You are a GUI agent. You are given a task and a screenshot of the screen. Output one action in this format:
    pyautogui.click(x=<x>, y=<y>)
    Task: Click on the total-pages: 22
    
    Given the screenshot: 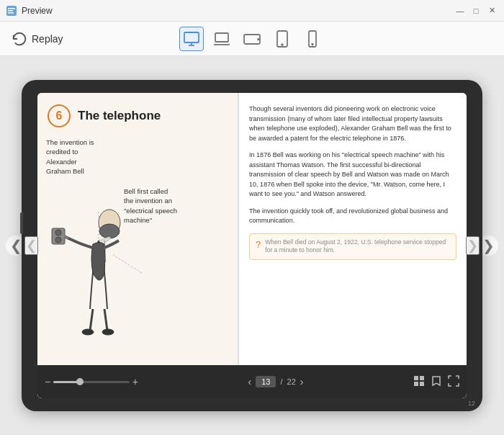 What is the action you would take?
    pyautogui.click(x=292, y=382)
    